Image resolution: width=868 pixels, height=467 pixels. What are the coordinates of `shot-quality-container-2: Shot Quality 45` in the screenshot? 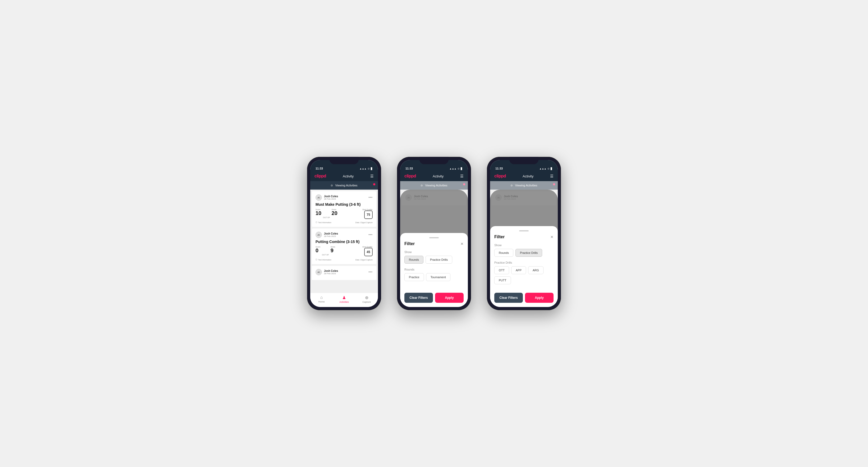 It's located at (367, 251).